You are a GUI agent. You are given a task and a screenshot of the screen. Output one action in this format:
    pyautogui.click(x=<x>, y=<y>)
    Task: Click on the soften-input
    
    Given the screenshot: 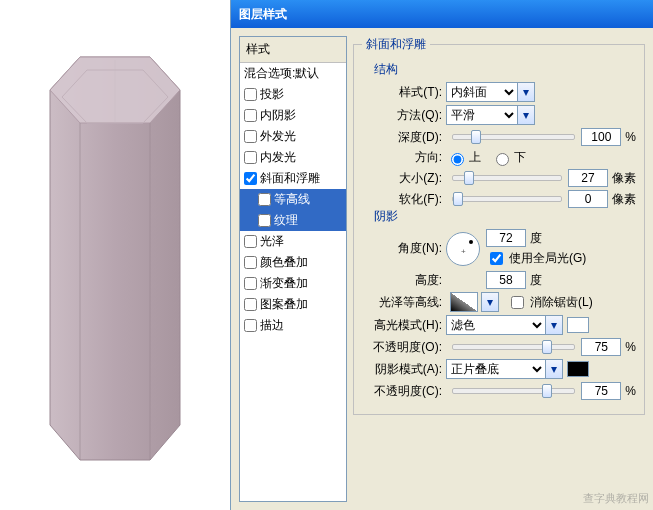 What is the action you would take?
    pyautogui.click(x=588, y=199)
    